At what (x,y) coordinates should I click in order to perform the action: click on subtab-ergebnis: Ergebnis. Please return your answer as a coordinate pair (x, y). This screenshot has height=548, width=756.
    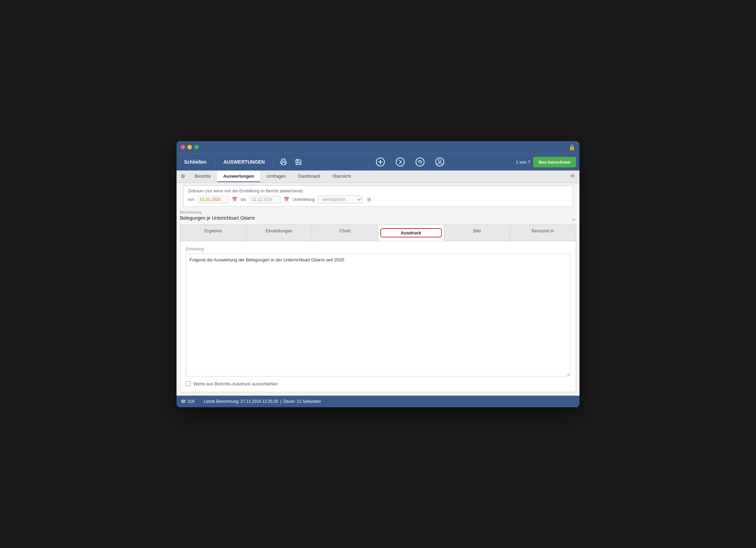
    Looking at the image, I should click on (213, 233).